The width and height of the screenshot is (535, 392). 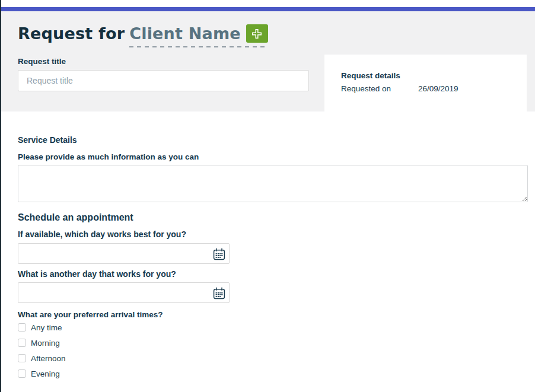 What do you see at coordinates (219, 254) in the screenshot?
I see `first-day-calendar-button` at bounding box center [219, 254].